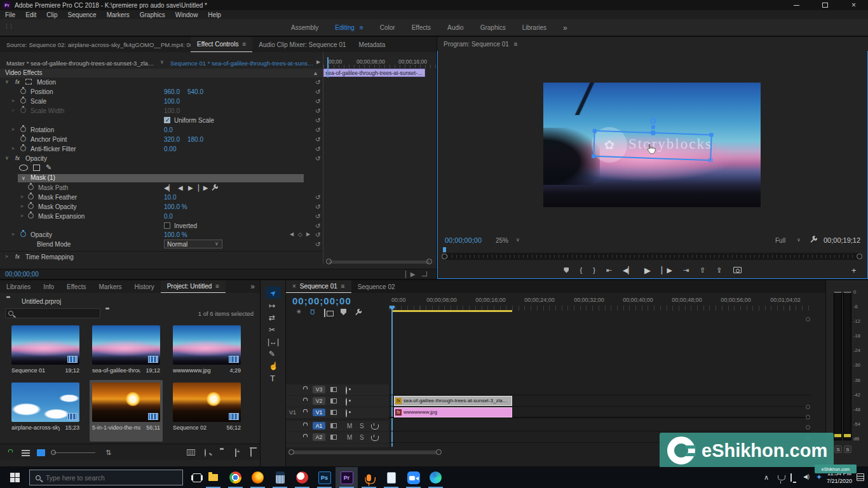  Describe the element at coordinates (42, 130) in the screenshot. I see `rotation-label: Rotation` at that location.